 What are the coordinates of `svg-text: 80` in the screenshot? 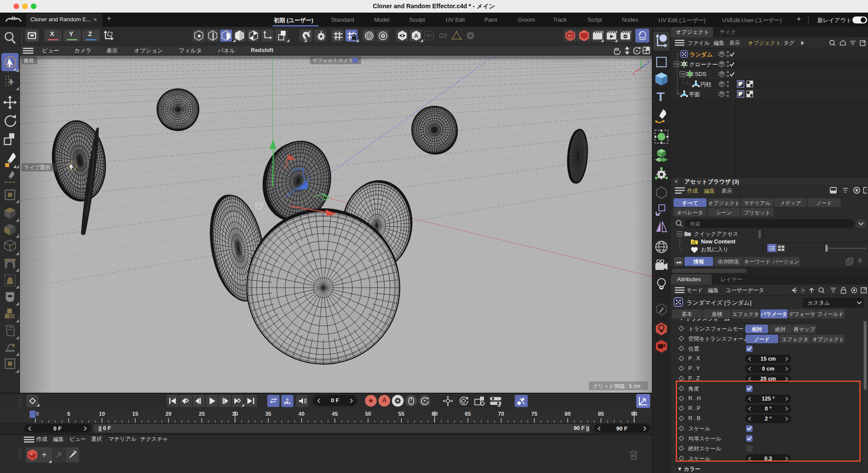 It's located at (568, 414).